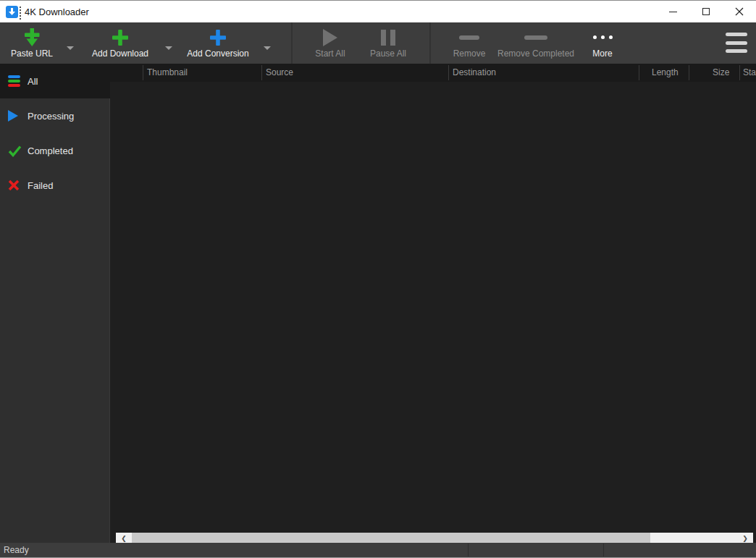 The height and width of the screenshot is (558, 756). I want to click on table-header: Thumbnail Source Destination Length Size…, so click(433, 72).